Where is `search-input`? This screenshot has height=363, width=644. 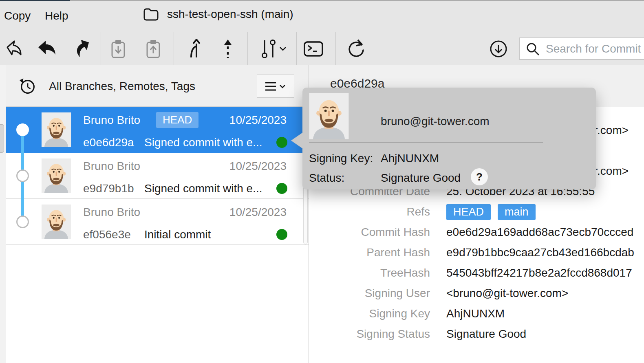
search-input is located at coordinates (595, 49).